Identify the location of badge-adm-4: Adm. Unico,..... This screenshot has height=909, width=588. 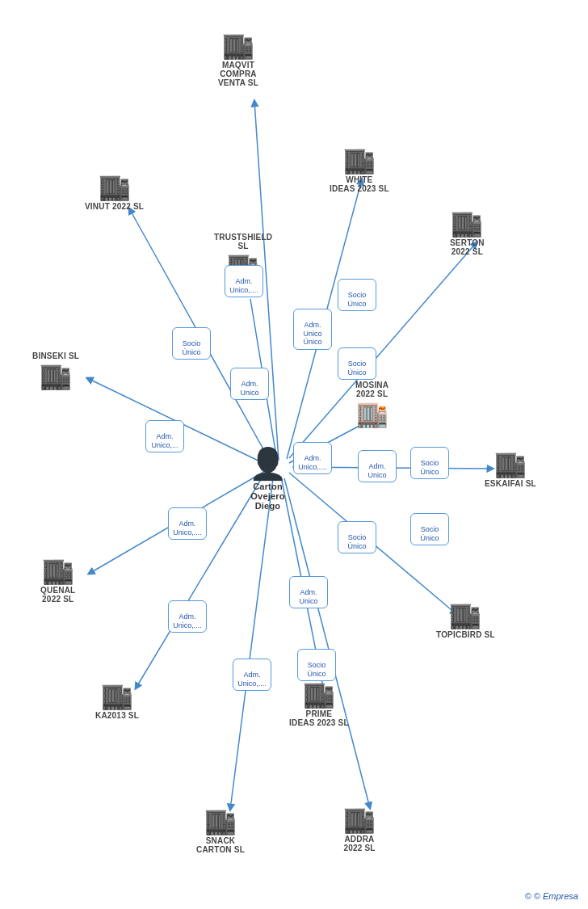
(313, 458).